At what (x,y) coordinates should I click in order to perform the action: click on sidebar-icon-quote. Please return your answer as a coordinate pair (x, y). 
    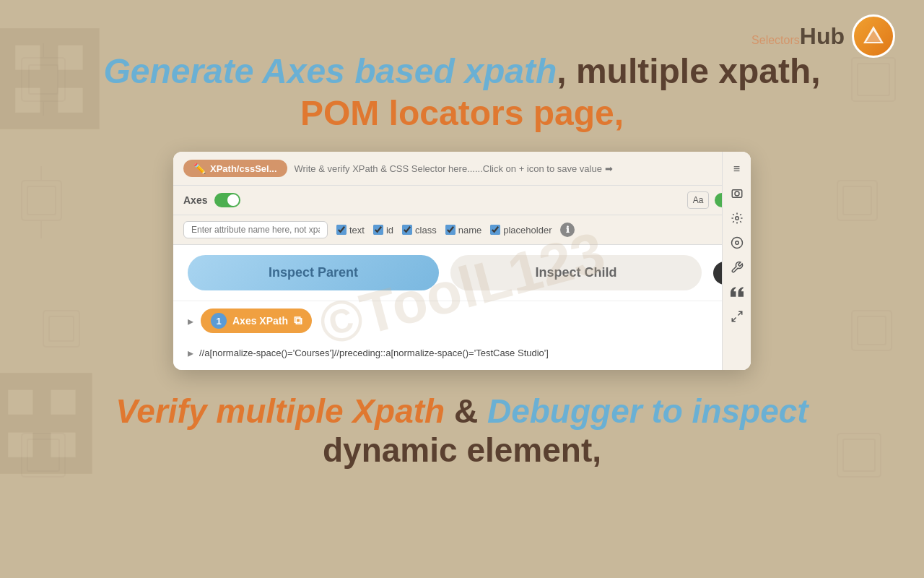
    Looking at the image, I should click on (737, 292).